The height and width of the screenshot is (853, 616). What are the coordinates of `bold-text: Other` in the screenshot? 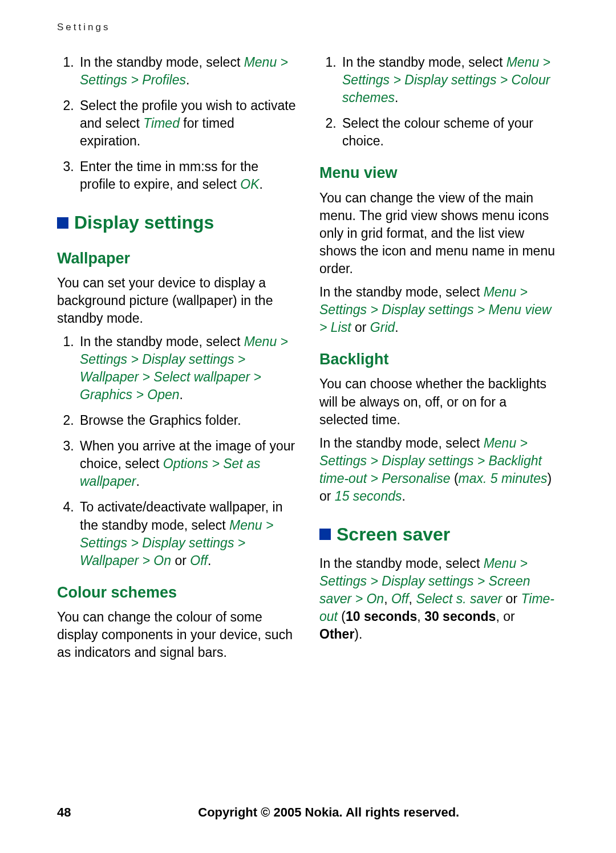 It's located at (337, 634).